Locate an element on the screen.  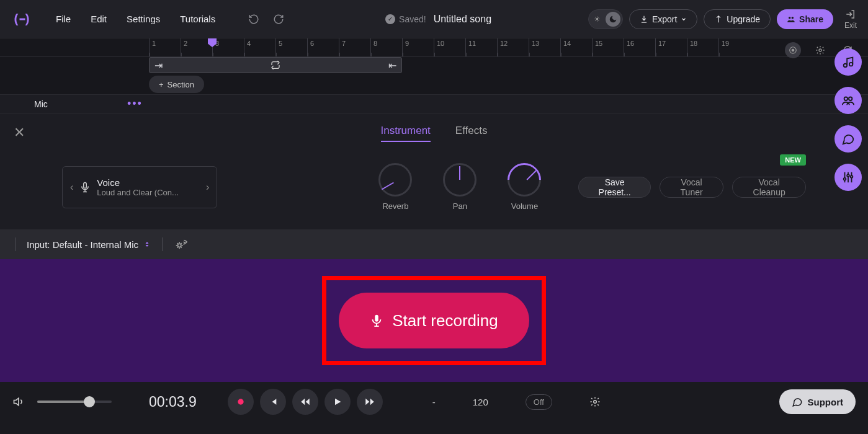
pan-knob is located at coordinates (460, 180).